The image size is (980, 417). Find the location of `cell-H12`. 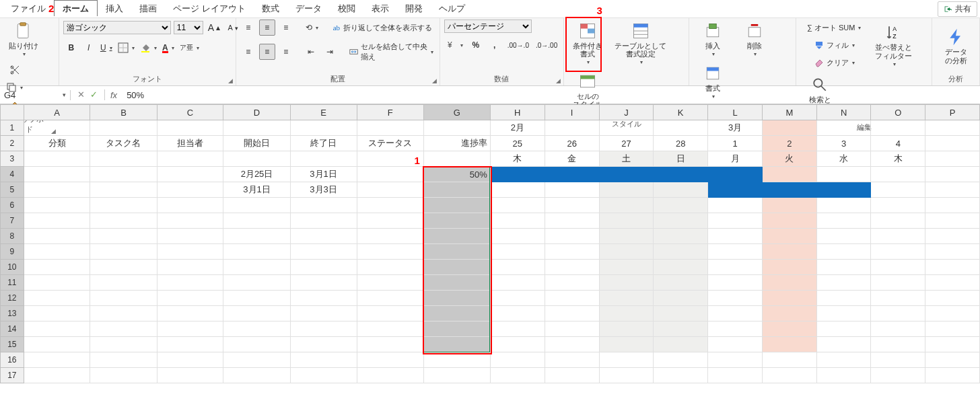

cell-H12 is located at coordinates (517, 299).